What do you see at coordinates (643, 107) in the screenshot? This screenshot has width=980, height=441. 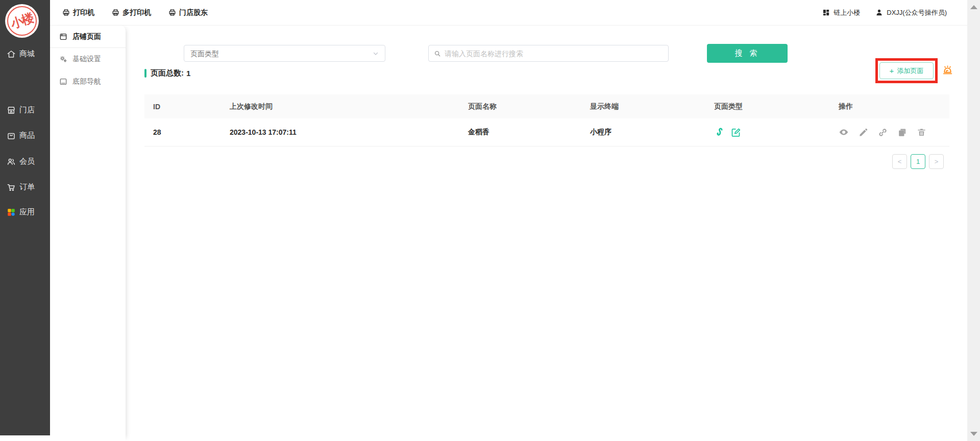 I see `col-header-terminal: 显示终端` at bounding box center [643, 107].